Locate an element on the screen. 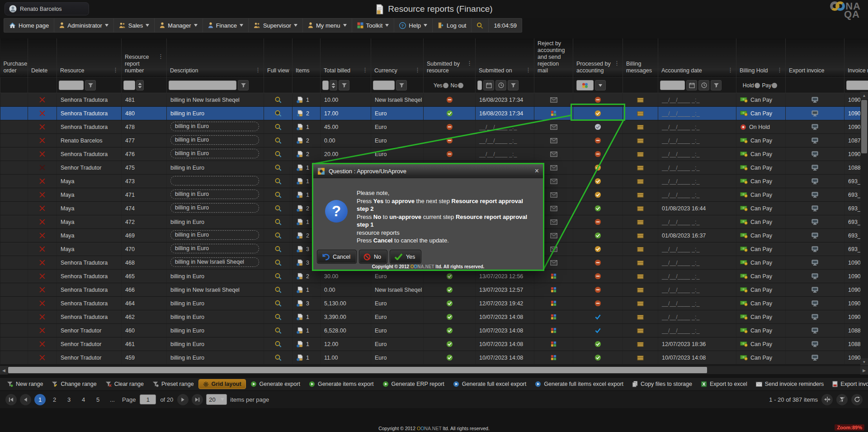  table-row-460: Senhor Tradutor460billing in Euro16,528.… is located at coordinates (434, 331).